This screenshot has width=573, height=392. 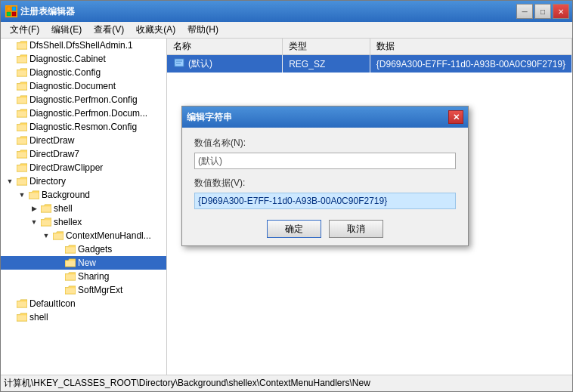 I want to click on title-bar: 注册表编辑器 ─ □ ✕, so click(x=286, y=11).